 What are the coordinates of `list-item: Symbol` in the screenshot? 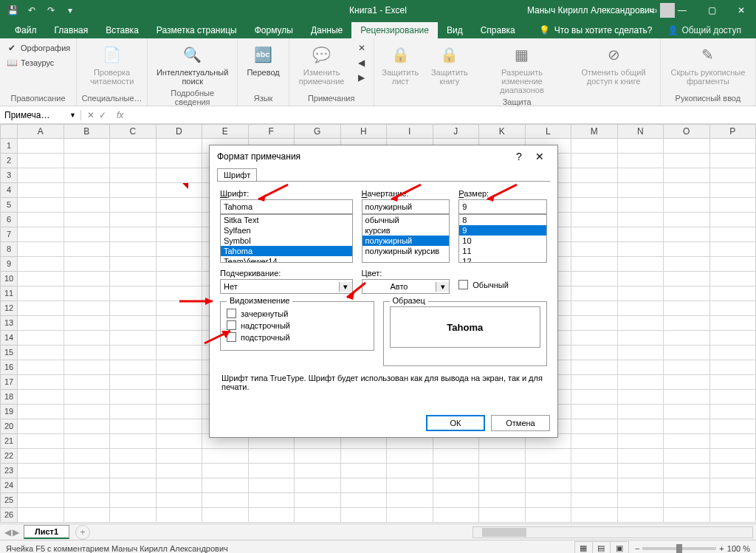 It's located at (286, 241).